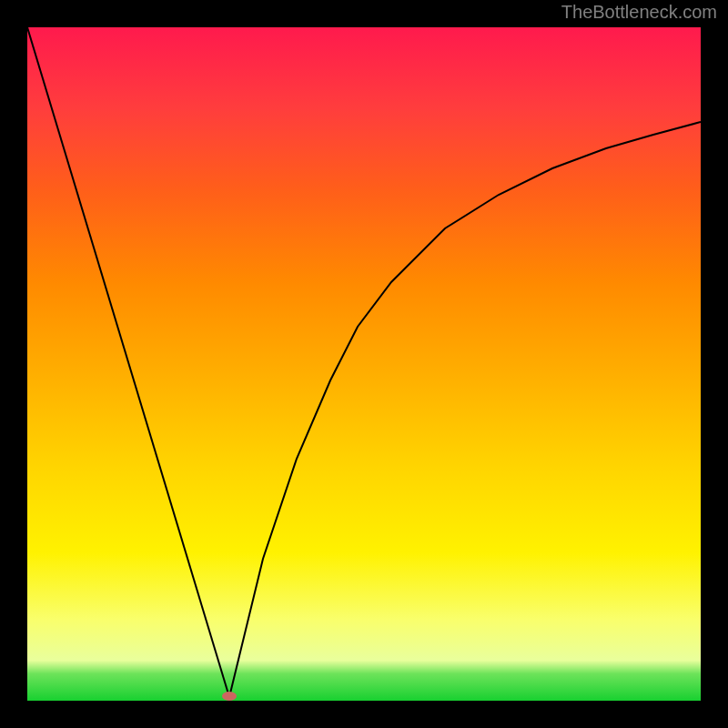 The height and width of the screenshot is (728, 728). Describe the element at coordinates (0, 0) in the screenshot. I see `chart-type: line` at that location.